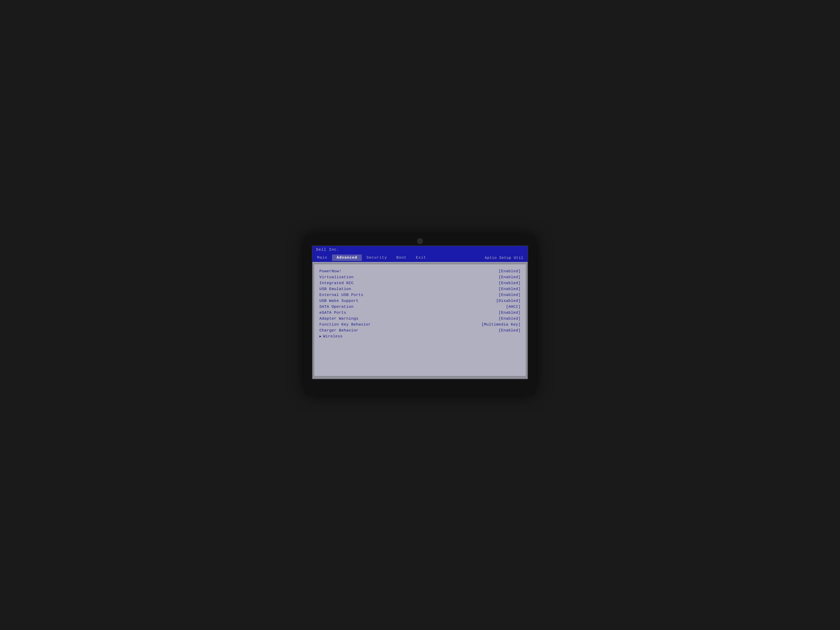 This screenshot has height=630, width=840. Describe the element at coordinates (420, 283) in the screenshot. I see `list-item: Integrated NIC [Enabled]` at that location.